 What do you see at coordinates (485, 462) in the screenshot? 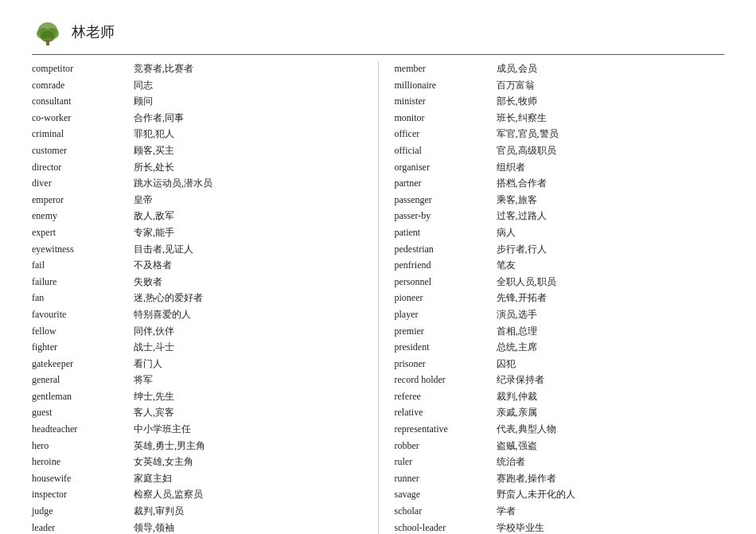
I see `list-item: ruler 统治者` at bounding box center [485, 462].